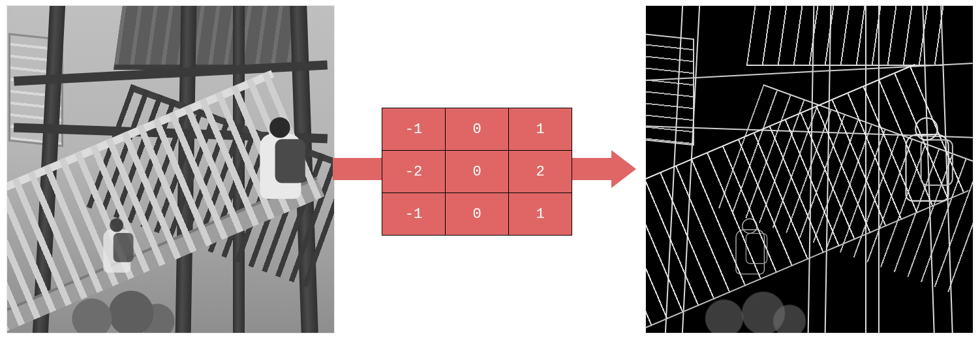 The width and height of the screenshot is (980, 355). Describe the element at coordinates (540, 172) in the screenshot. I see `kernel-cell: 2` at that location.